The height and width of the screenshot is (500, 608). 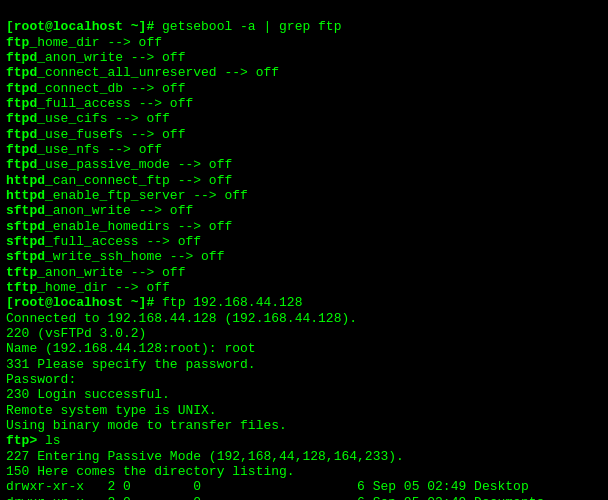 What do you see at coordinates (304, 210) in the screenshot?
I see `terminal-line: sftpd_anon_write --> off` at bounding box center [304, 210].